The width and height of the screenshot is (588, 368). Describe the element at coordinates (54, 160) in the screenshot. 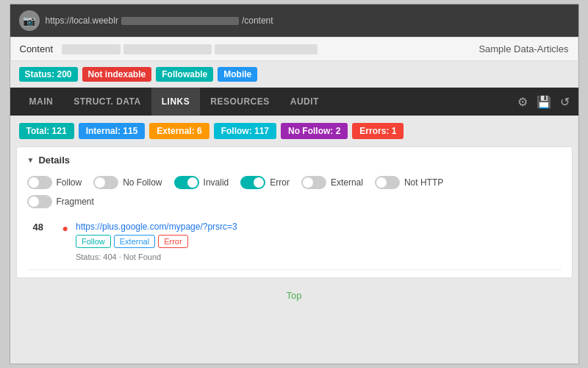

I see `details-label: Details` at that location.